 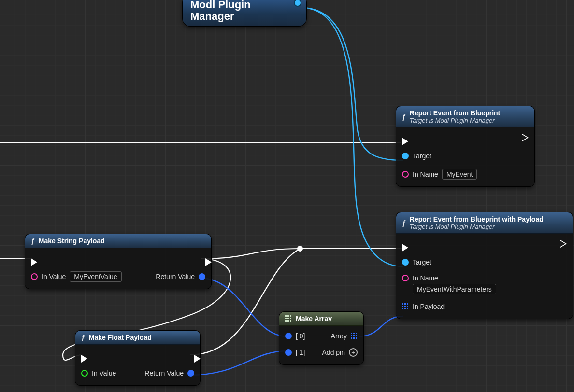 What do you see at coordinates (465, 117) in the screenshot?
I see `node-header: ƒ Report Event from Blueprint Target is …` at bounding box center [465, 117].